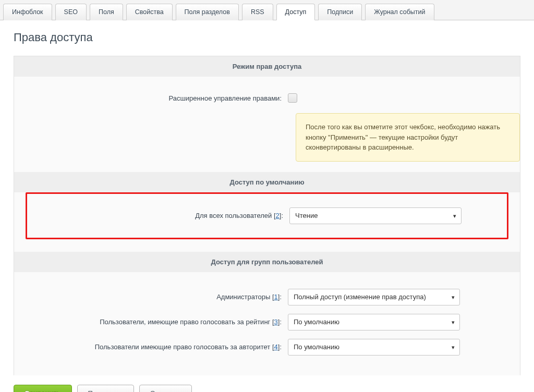  I want to click on tab-captions: Подписи, so click(340, 12).